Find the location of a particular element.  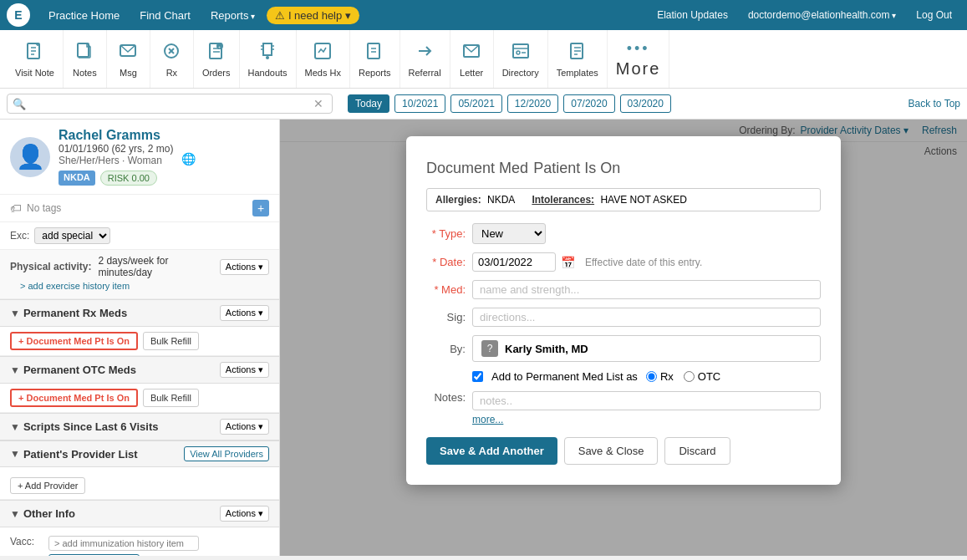

activity-row: Physical activity: 2 days/week for minut… is located at coordinates (140, 274).